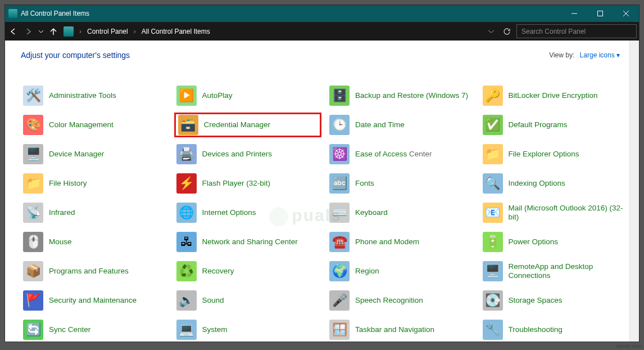 This screenshot has width=644, height=350. Describe the element at coordinates (248, 154) in the screenshot. I see `item-devices-and-printers: 🖨️Devices and Printers` at that location.